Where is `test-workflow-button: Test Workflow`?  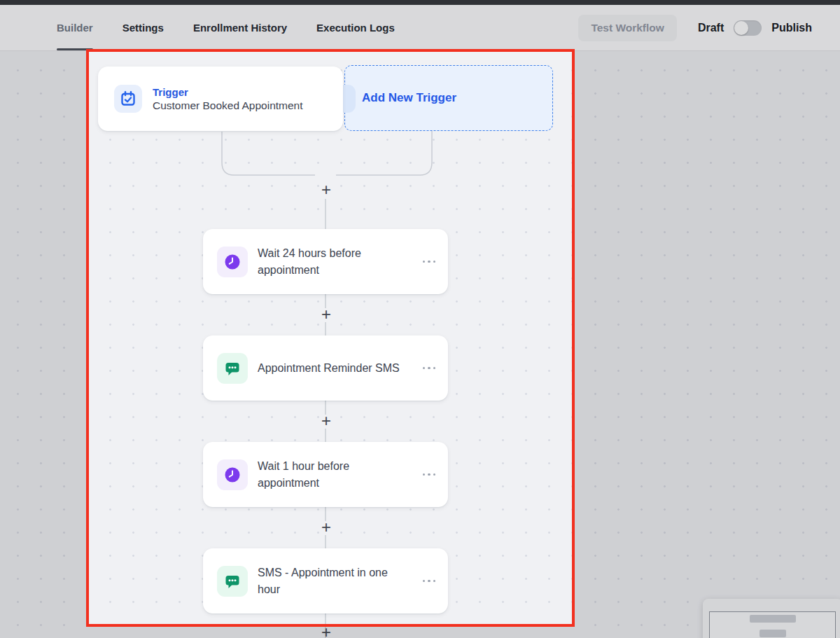
test-workflow-button: Test Workflow is located at coordinates (627, 28).